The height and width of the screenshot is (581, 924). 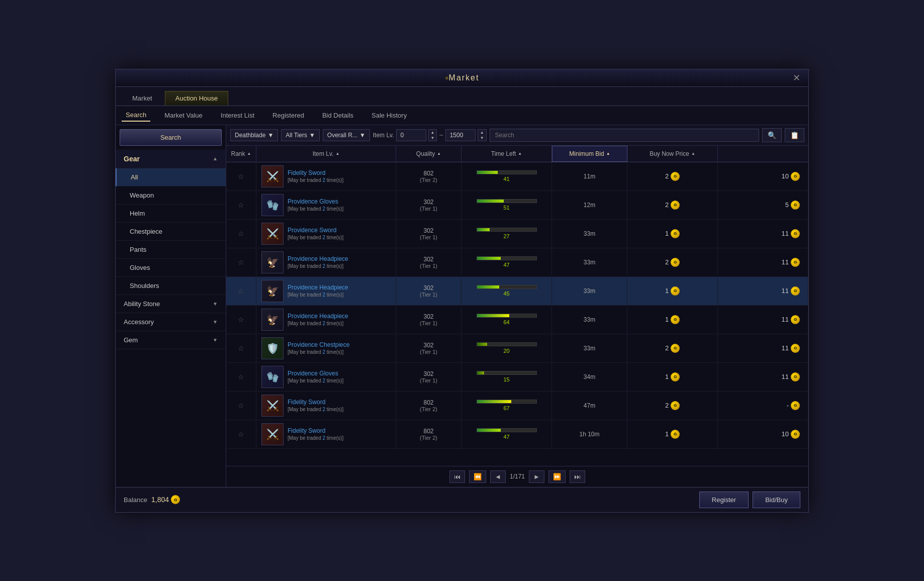 What do you see at coordinates (411, 135) in the screenshot?
I see `level-min-input` at bounding box center [411, 135].